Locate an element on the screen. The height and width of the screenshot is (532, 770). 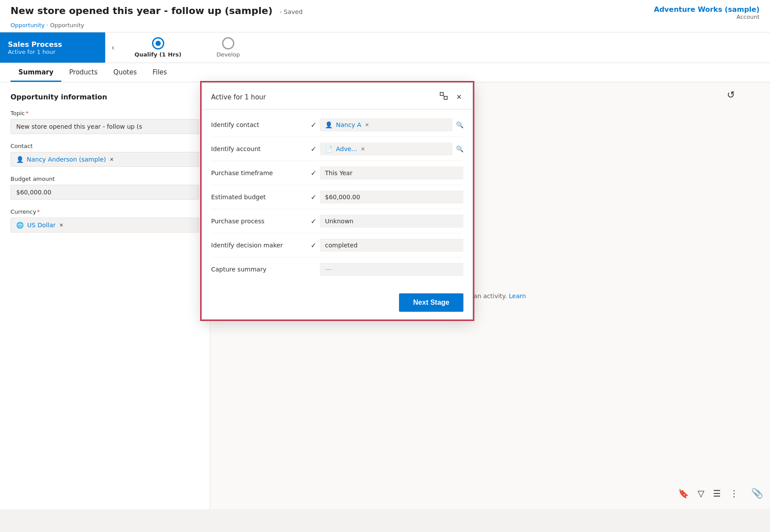
popup-field-capture-summary: Capture summary is located at coordinates (259, 269).